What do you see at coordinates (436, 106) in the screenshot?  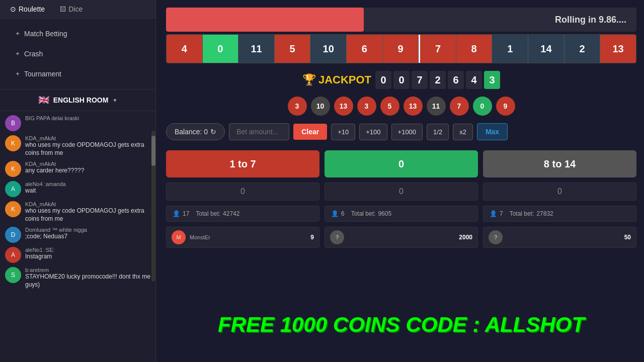 I see `history-num: 11` at bounding box center [436, 106].